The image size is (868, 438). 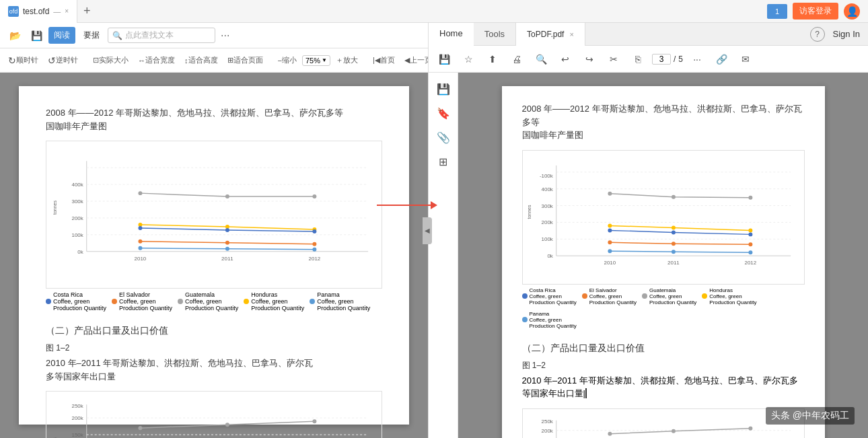 What do you see at coordinates (550, 34) in the screenshot?
I see `pdf-tab: ToPDF.pdf ×` at bounding box center [550, 34].